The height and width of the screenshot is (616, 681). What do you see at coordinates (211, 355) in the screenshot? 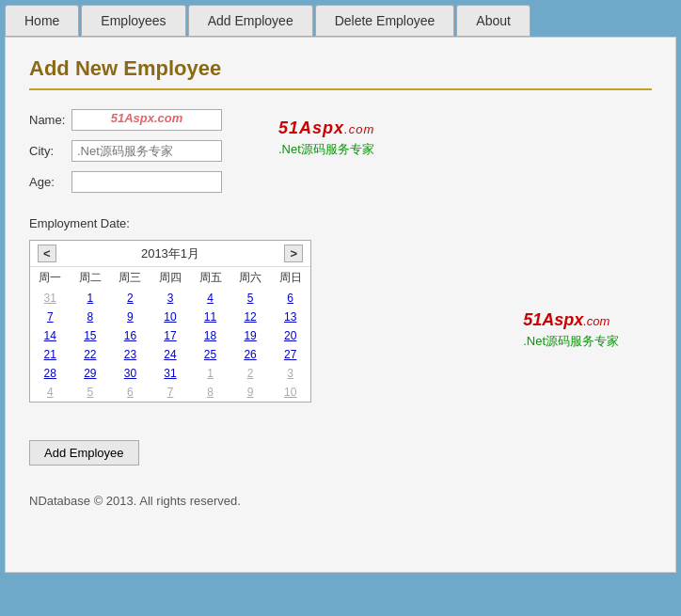
I see `calendar-day-cell: 25` at bounding box center [211, 355].